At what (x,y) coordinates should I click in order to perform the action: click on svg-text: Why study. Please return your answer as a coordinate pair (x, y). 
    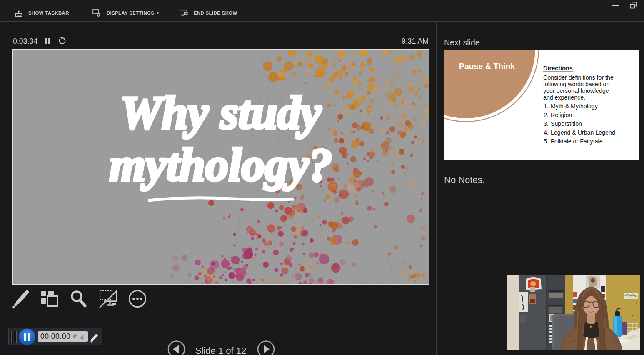
    Looking at the image, I should click on (221, 112).